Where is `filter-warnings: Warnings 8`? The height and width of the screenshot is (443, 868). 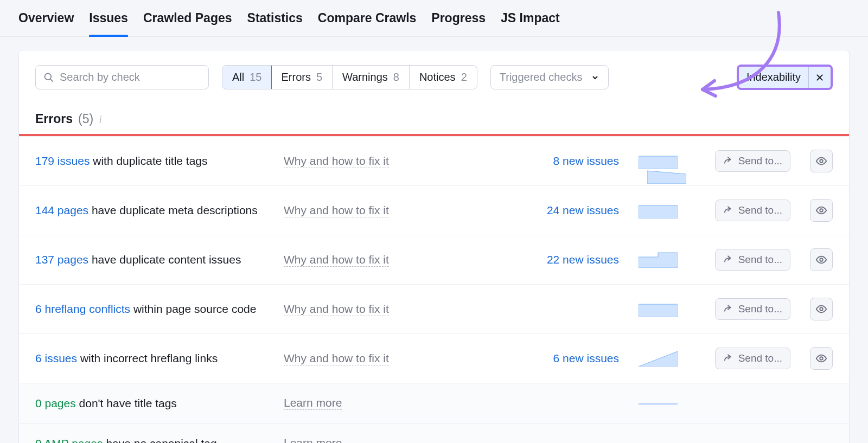 filter-warnings: Warnings 8 is located at coordinates (371, 77).